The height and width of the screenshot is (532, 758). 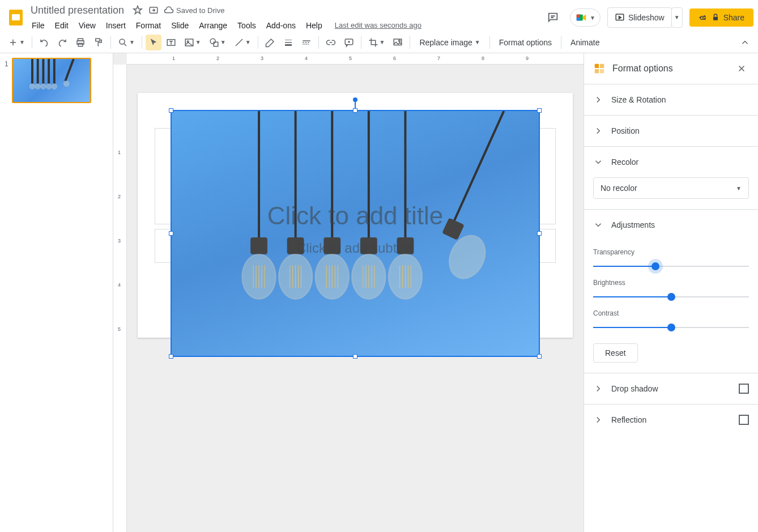 What do you see at coordinates (671, 313) in the screenshot?
I see `contrast-label: Contrast` at bounding box center [671, 313].